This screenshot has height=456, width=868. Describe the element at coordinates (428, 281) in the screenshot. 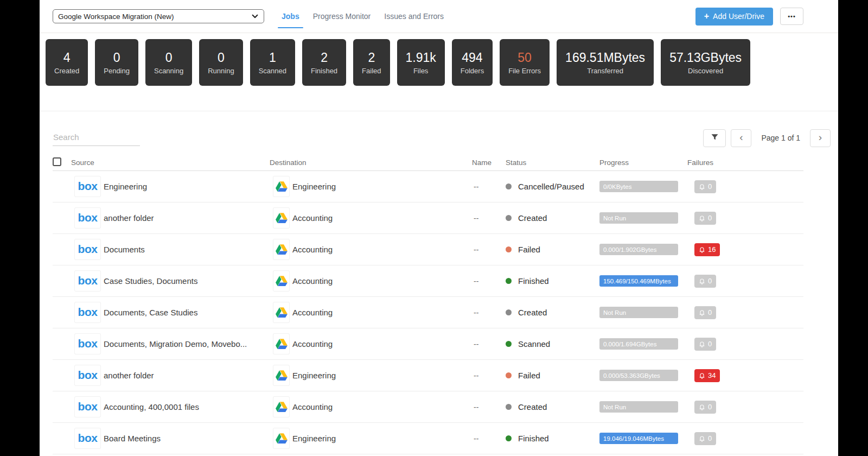

I see `table-row: box Case Studies, Documents Accounting -…` at that location.